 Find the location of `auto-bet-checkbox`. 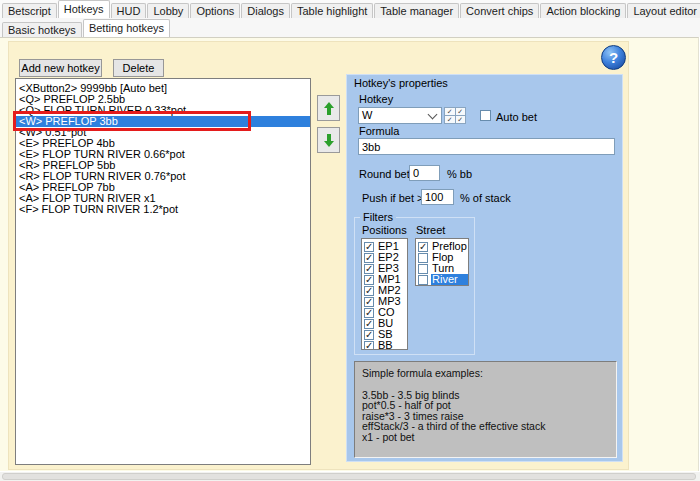

auto-bet-checkbox is located at coordinates (486, 116).